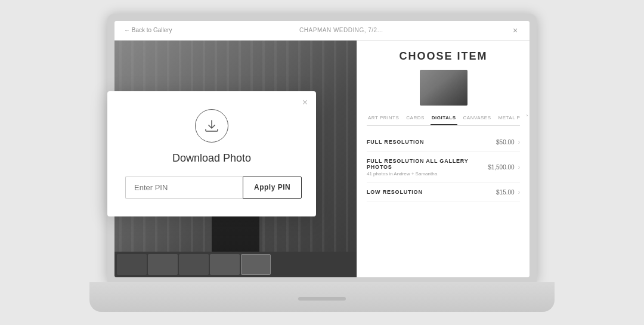 The width and height of the screenshot is (644, 325). What do you see at coordinates (212, 187) in the screenshot?
I see `dialog-inputs: Apply PIN` at bounding box center [212, 187].